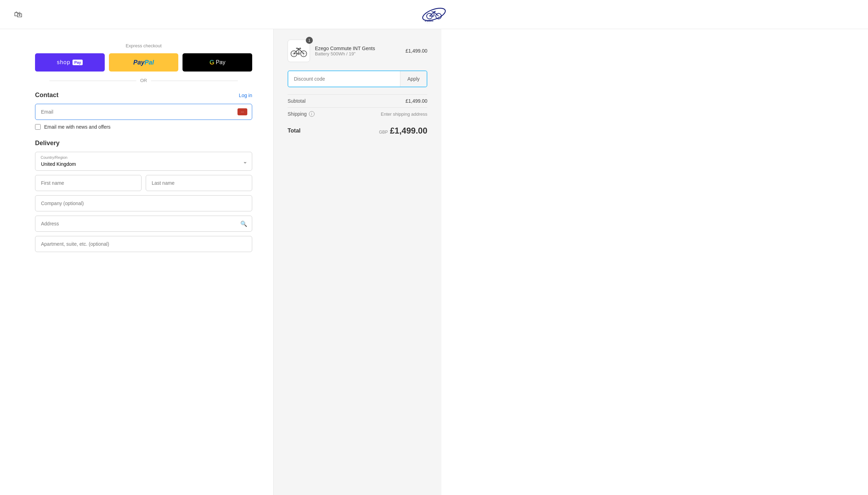 Image resolution: width=868 pixels, height=495 pixels. Describe the element at coordinates (357, 114) in the screenshot. I see `shipping-row: Shipping i Enter shipping address` at that location.